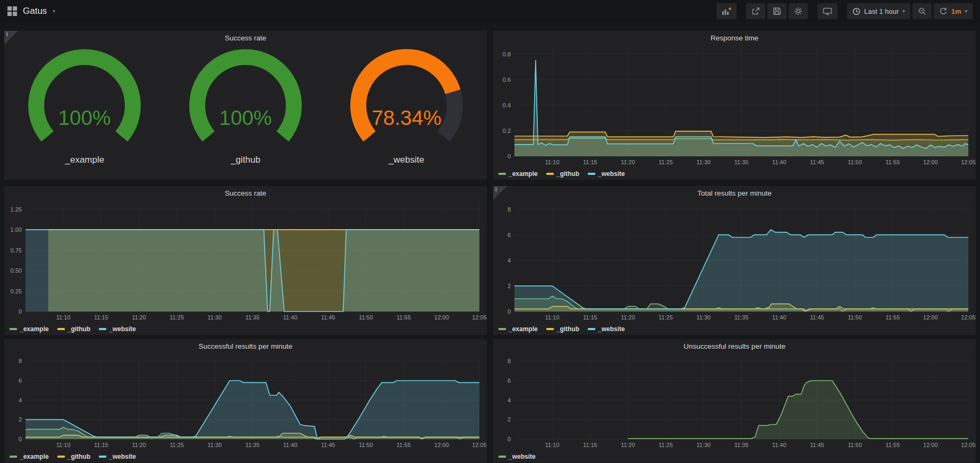 The height and width of the screenshot is (463, 980). Describe the element at coordinates (777, 11) in the screenshot. I see `save-button` at that location.